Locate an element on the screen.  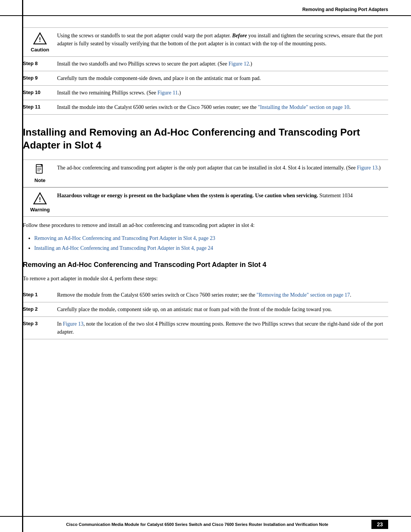
step-9-row: Step 9 Carefully turn the module compone… is located at coordinates (206, 78).